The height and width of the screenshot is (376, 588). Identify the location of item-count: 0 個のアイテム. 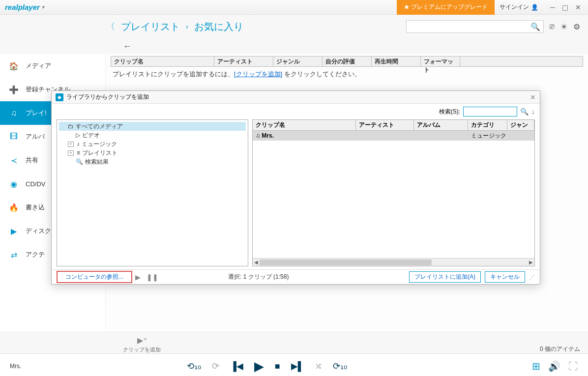
(560, 349).